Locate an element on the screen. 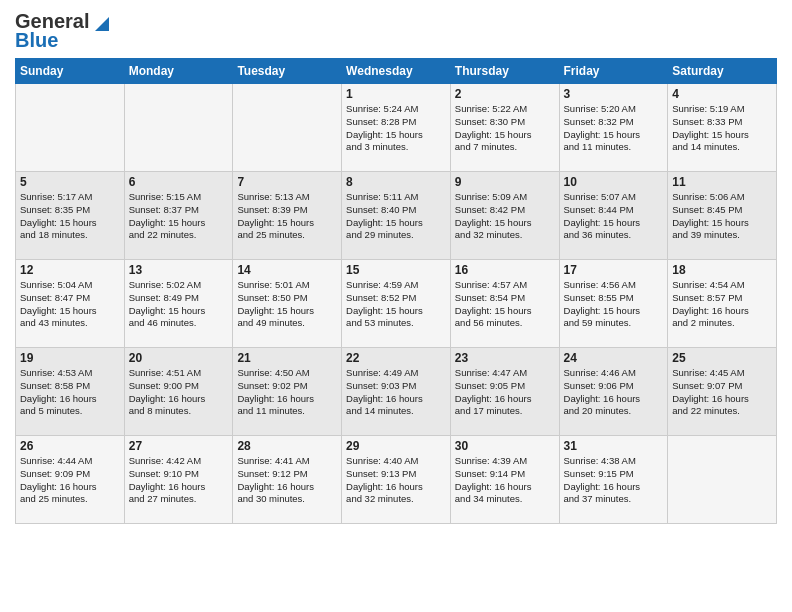 This screenshot has height=612, width=792. header-row: SundayMondayTuesdayWednesdayThursdayFrid… is located at coordinates (396, 72).